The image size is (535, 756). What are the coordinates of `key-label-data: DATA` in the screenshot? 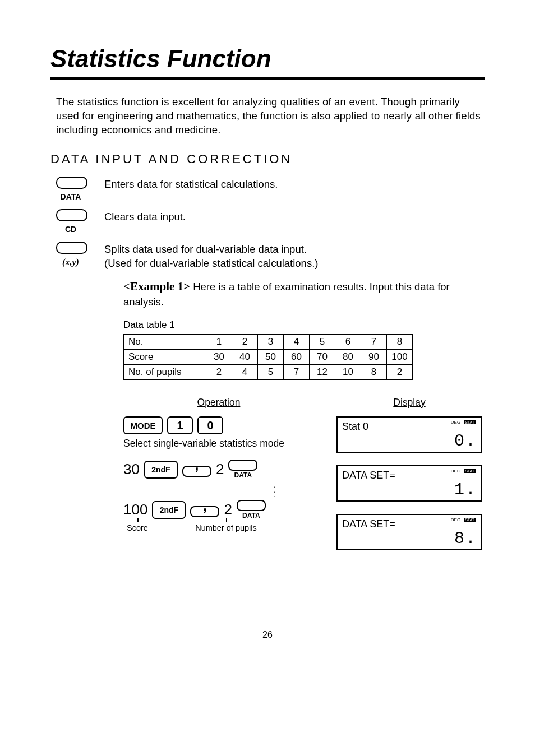 It's located at (71, 197).